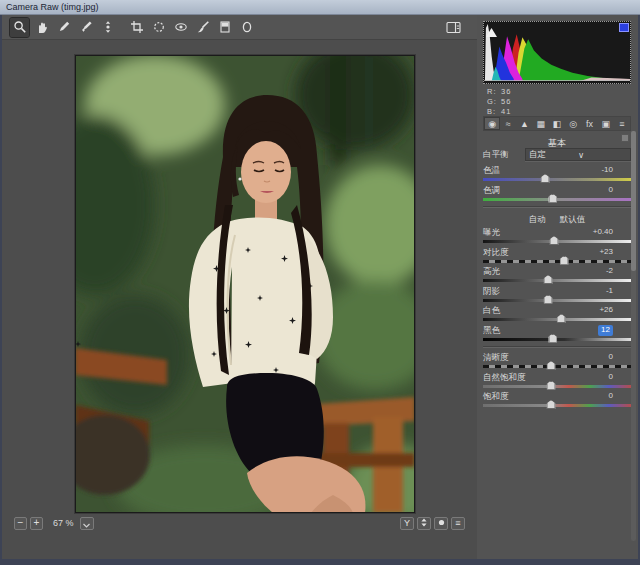 Image resolution: width=640 pixels, height=565 pixels. What do you see at coordinates (557, 242) in the screenshot?
I see `exposure-track` at bounding box center [557, 242].